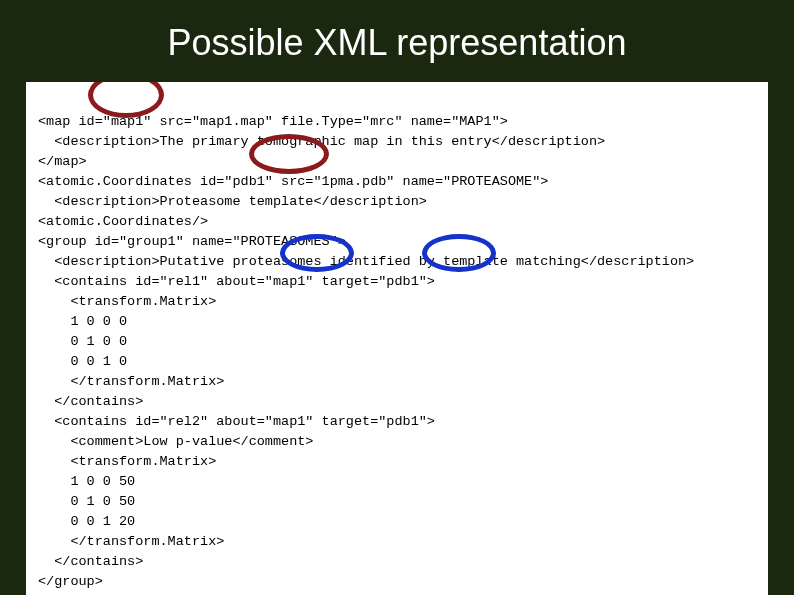 The width and height of the screenshot is (794, 595). Describe the element at coordinates (293, 182) in the screenshot. I see `code-line: <atomic.Coordinates id="pdb1" src="1pma.…` at that location.